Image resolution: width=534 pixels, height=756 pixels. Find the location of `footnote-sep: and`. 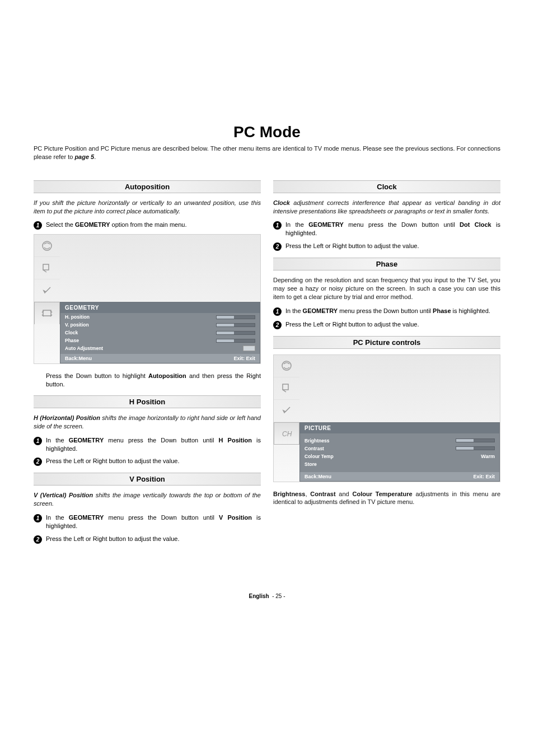

footnote-sep: and is located at coordinates (344, 494).